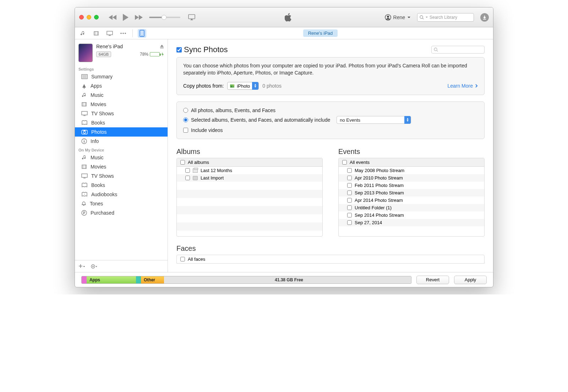  I want to click on source-select: iPhoto ▲▼, so click(243, 86).